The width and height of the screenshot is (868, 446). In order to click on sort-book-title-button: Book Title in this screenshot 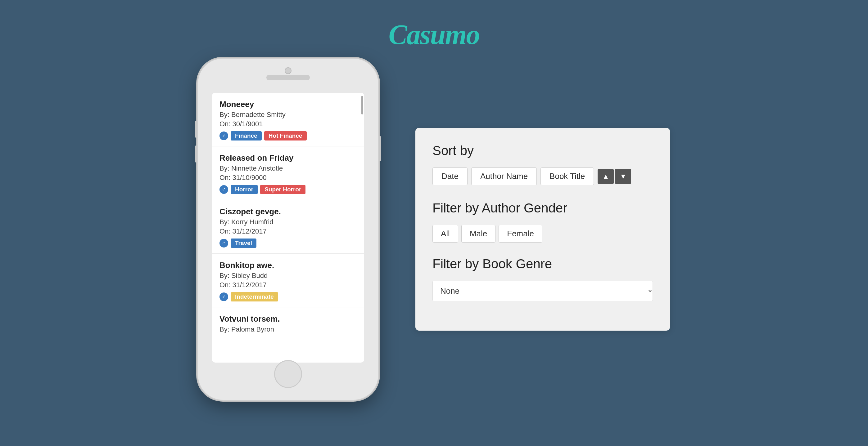, I will do `click(567, 176)`.